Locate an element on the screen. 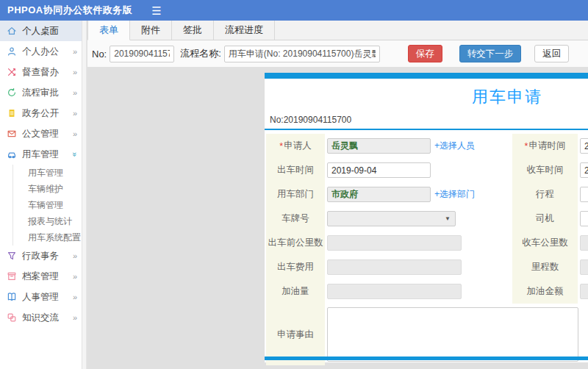  form-title: 用车申请 is located at coordinates (426, 97).